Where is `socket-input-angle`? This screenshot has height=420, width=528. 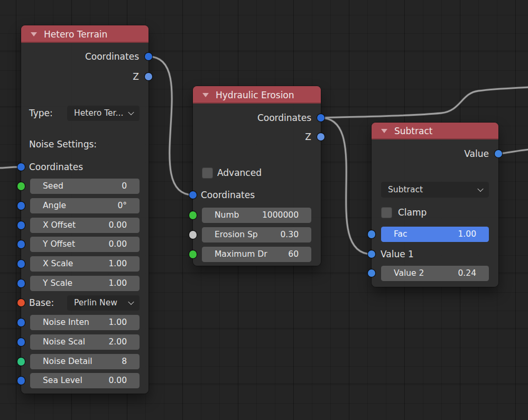
socket-input-angle is located at coordinates (21, 206).